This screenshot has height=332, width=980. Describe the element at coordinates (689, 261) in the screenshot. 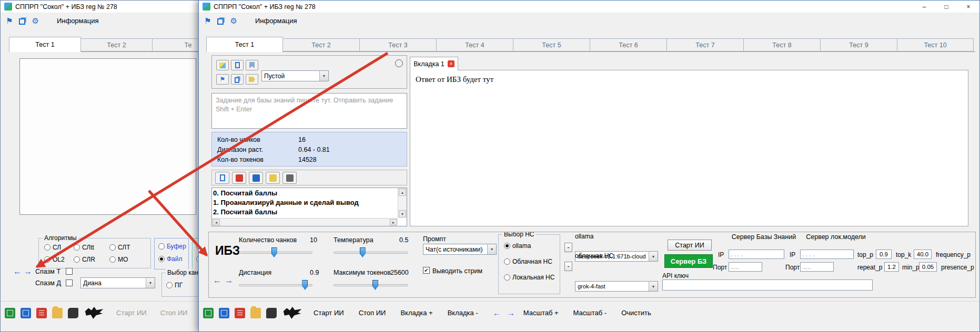

I see `kb-server-button: Сервер БЗ` at that location.